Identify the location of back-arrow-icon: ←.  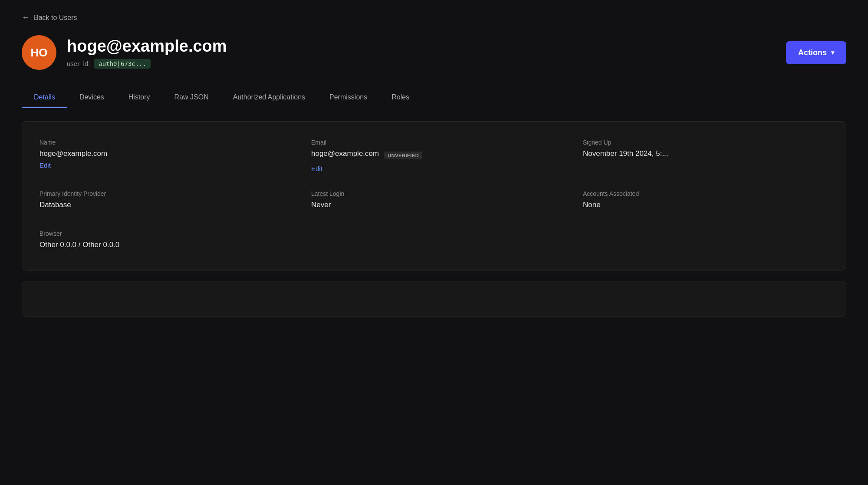
(26, 17).